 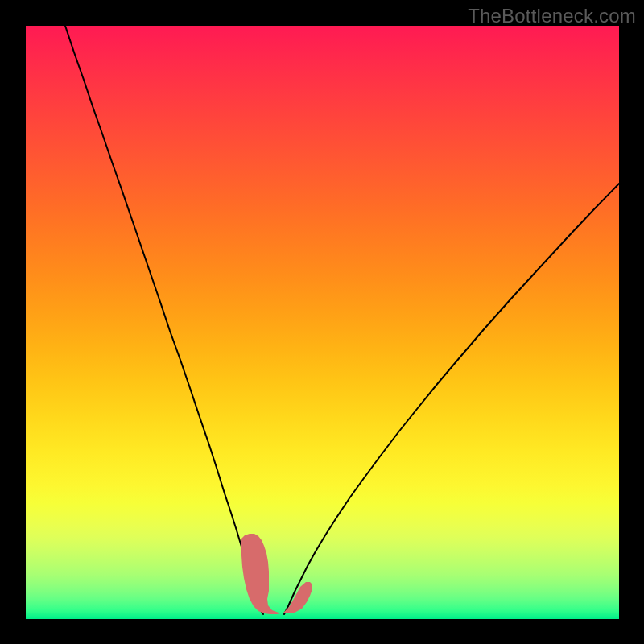 What do you see at coordinates (552, 16) in the screenshot?
I see `watermark-text: TheBottleneck.com` at bounding box center [552, 16].